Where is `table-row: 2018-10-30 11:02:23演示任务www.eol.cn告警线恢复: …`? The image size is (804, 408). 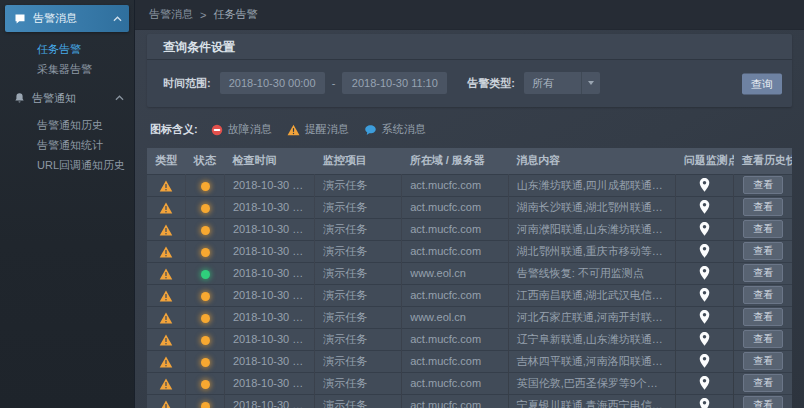
table-row: 2018-10-30 11:02:23演示任务www.eol.cn告警线恢复: … is located at coordinates (470, 273).